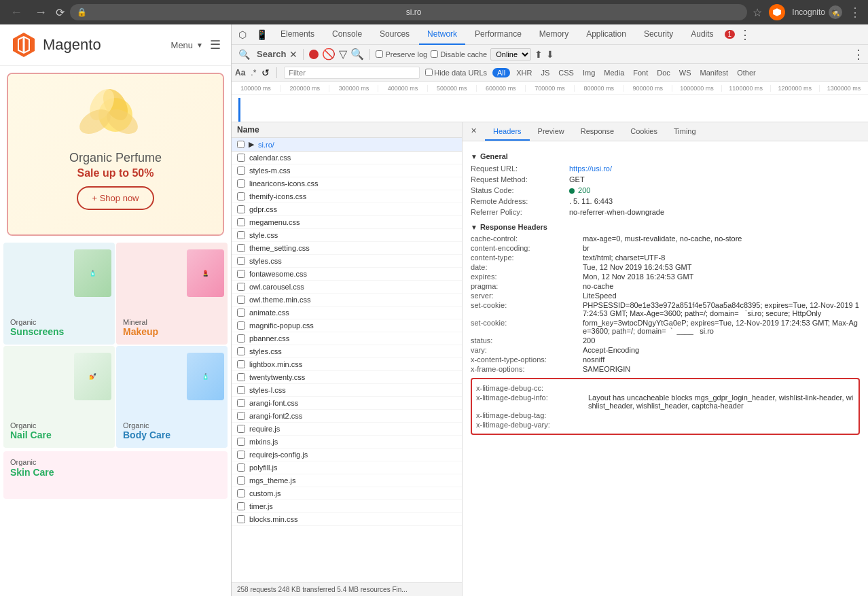 The image size is (868, 596). Describe the element at coordinates (329, 54) in the screenshot. I see `clear-button: 🚫` at that location.